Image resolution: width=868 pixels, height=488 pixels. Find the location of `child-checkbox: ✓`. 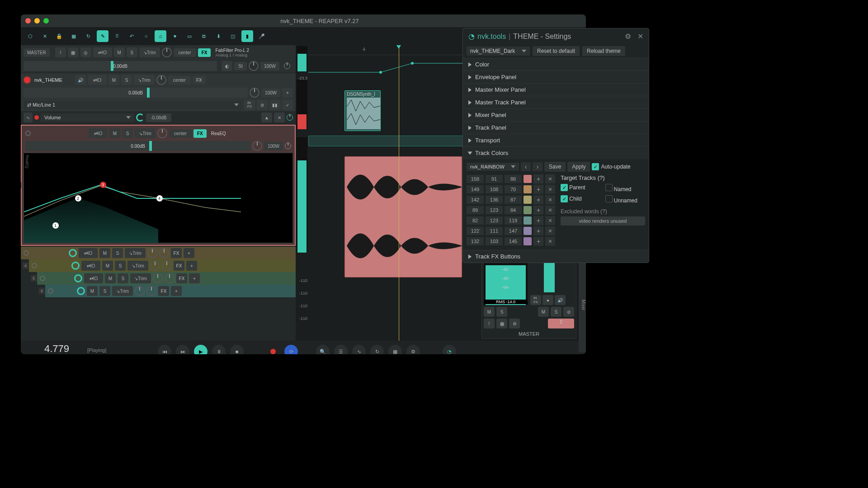

child-checkbox: ✓ is located at coordinates (564, 199).